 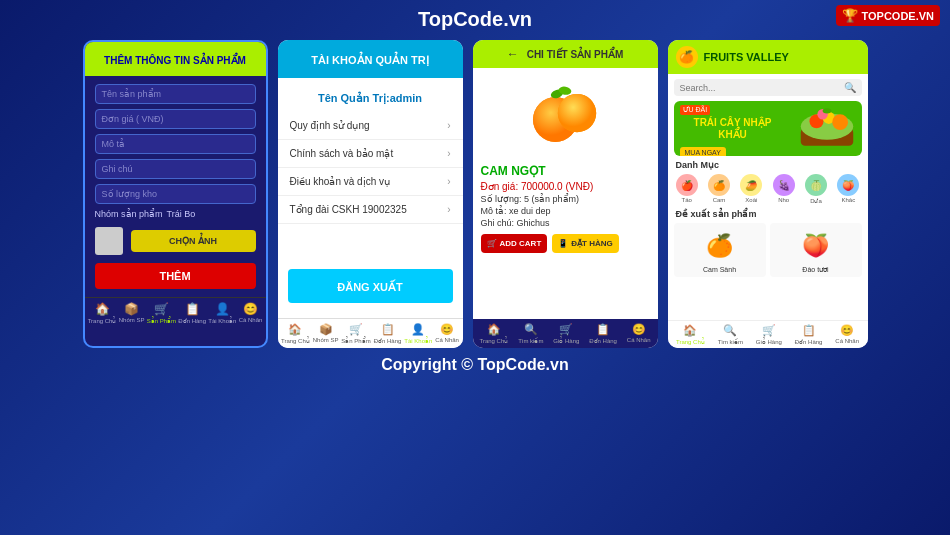 I want to click on page-header: TopCode.vn 🏆 TOPCODE.VN, so click(x=475, y=18).